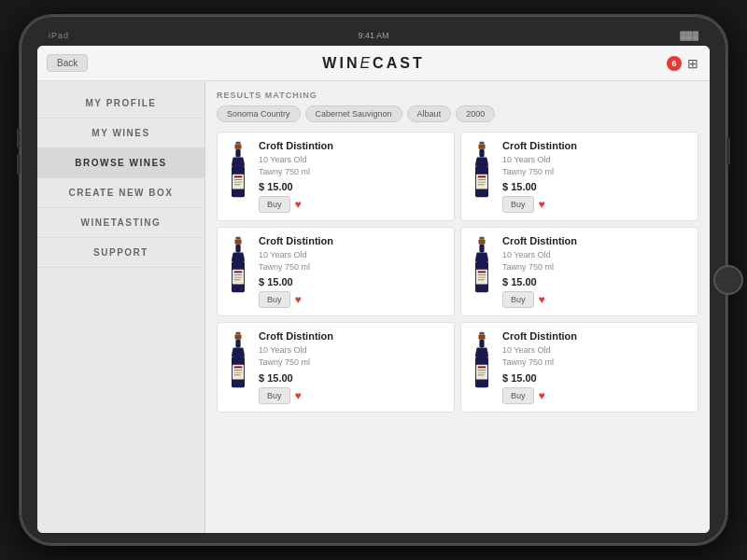 The image size is (747, 560). What do you see at coordinates (19, 138) in the screenshot?
I see `volume-up-button` at bounding box center [19, 138].